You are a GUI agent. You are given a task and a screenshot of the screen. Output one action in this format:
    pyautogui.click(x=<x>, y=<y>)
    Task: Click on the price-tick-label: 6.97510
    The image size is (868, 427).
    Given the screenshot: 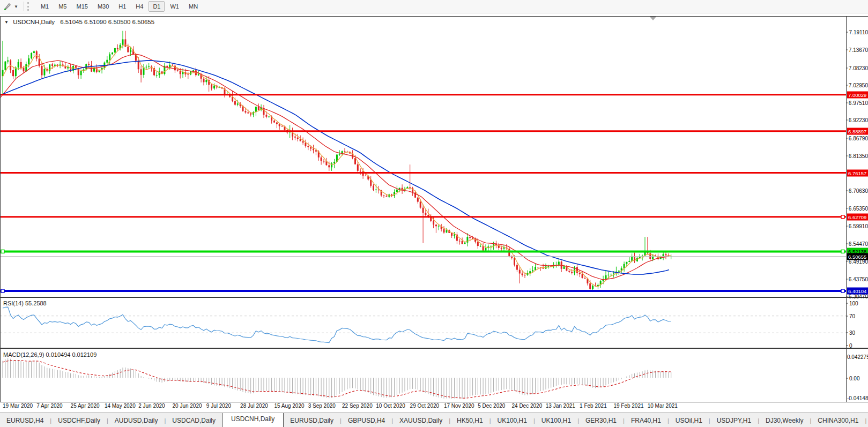 What is the action you would take?
    pyautogui.click(x=857, y=103)
    